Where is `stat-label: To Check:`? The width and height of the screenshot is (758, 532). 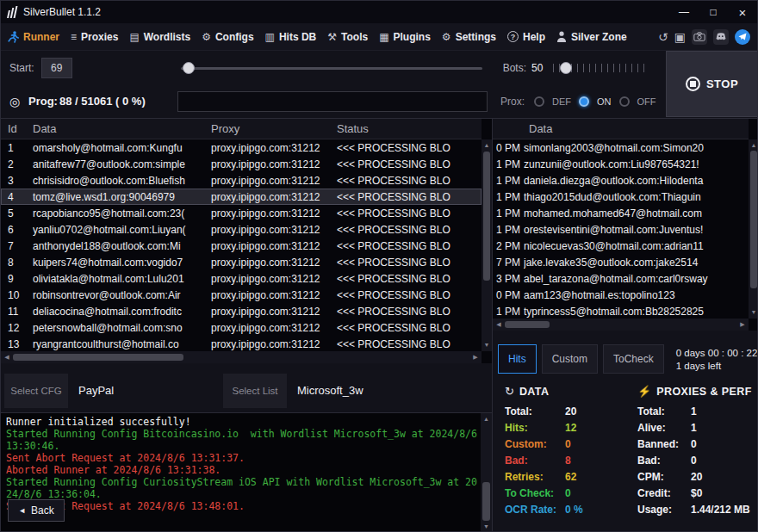
stat-label: To Check: is located at coordinates (535, 493).